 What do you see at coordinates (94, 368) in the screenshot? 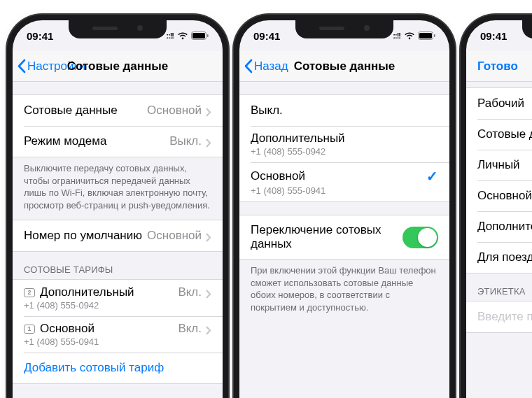
I see `add-plan-label: Добавить сотовый тариф` at bounding box center [94, 368].